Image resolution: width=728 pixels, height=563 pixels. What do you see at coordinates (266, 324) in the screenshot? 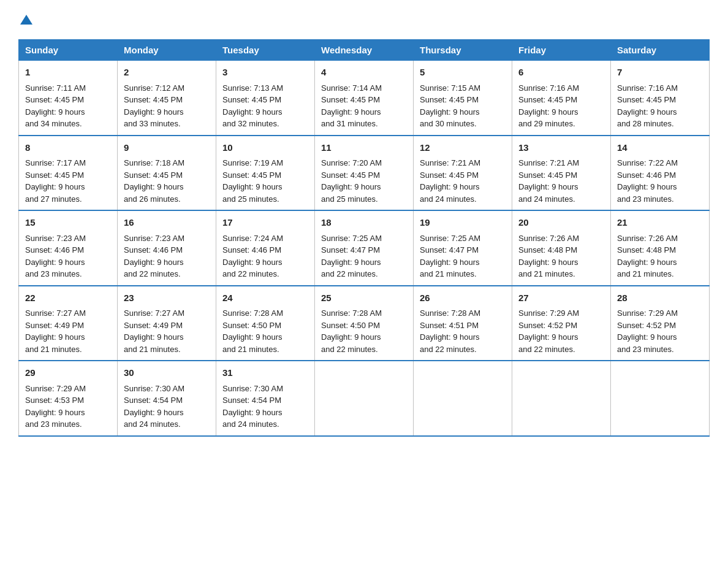
I see `calendar-cell: 24 Sunrise: 7:28 AM Sunset: 4:50 PM Dayl…` at bounding box center [266, 324].